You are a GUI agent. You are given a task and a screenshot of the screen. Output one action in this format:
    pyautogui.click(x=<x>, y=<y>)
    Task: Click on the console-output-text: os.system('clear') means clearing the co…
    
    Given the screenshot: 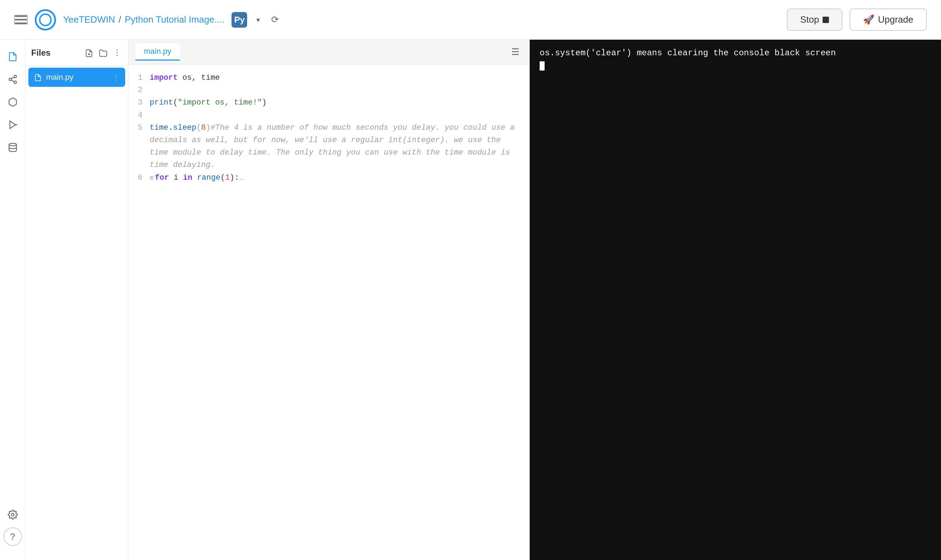 What is the action you would take?
    pyautogui.click(x=688, y=53)
    